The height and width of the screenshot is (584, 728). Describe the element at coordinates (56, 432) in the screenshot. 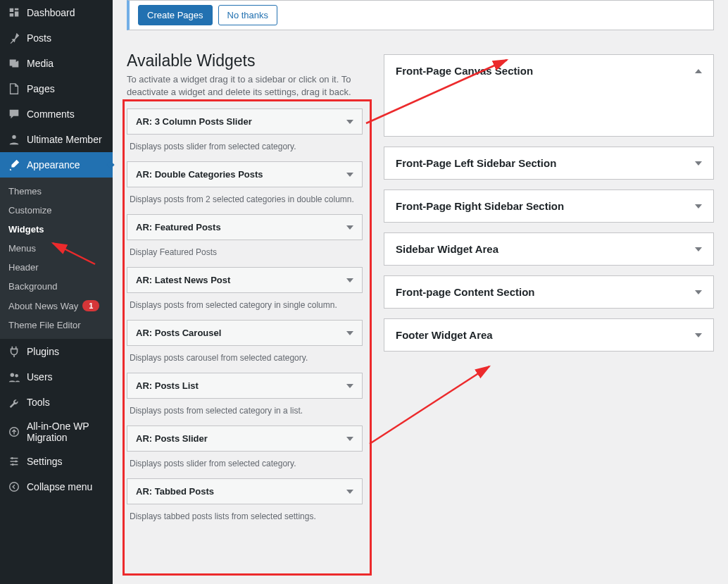

I see `menu-item-all-in-one-wp-migration: All-in-One WP Migration` at that location.